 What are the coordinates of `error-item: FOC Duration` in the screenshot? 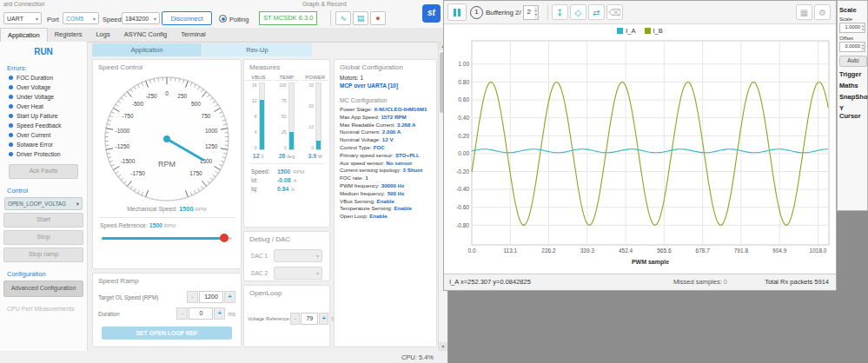 It's located at (48, 78).